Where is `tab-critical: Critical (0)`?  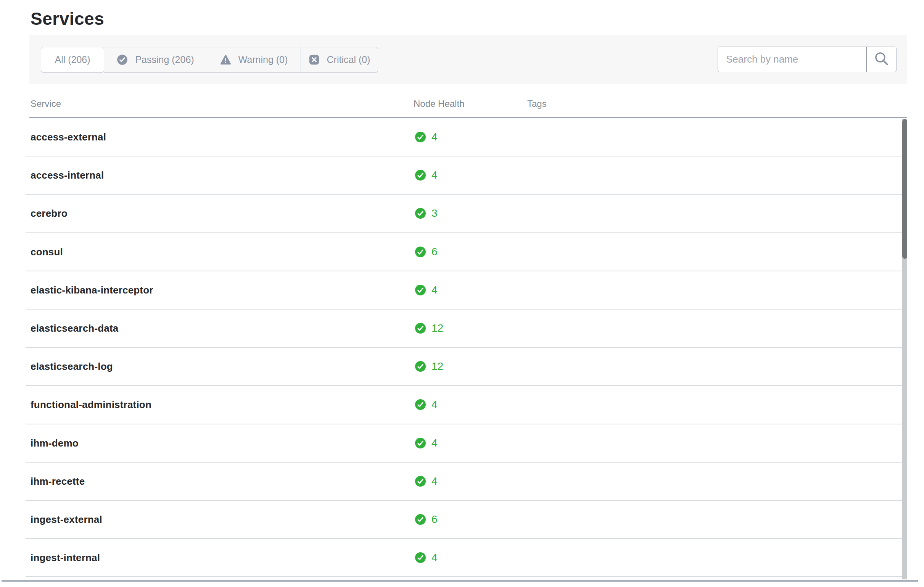 tab-critical: Critical (0) is located at coordinates (339, 60).